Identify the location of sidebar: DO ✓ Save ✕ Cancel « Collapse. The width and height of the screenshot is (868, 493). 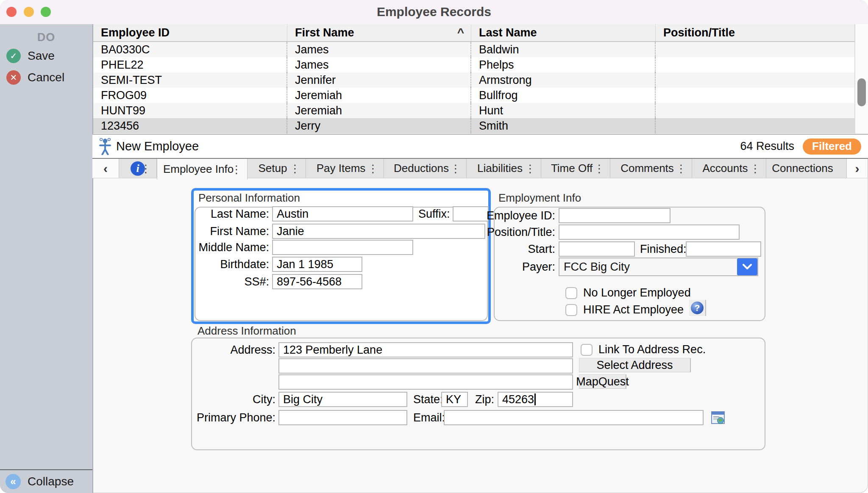
(47, 258).